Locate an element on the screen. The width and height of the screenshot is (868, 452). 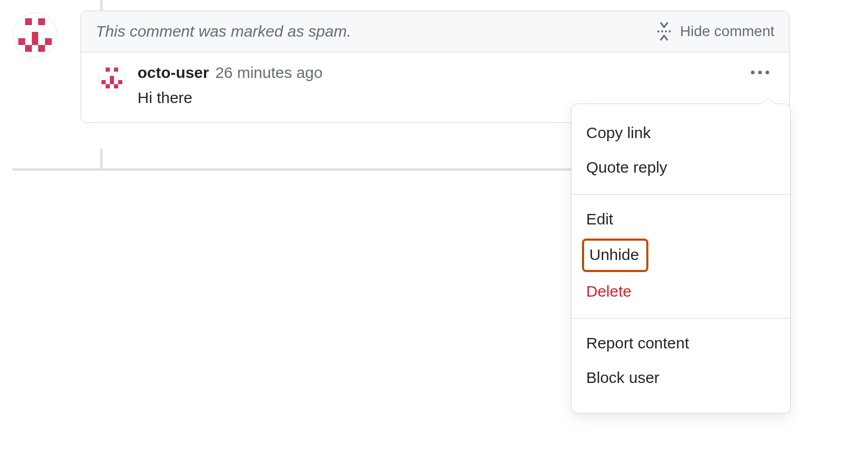
menu-item-delete: Delete is located at coordinates (681, 291).